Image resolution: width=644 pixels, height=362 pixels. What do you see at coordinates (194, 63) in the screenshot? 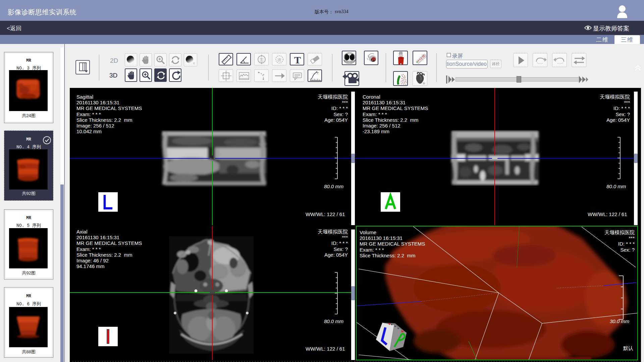
I see `svg-text: c` at bounding box center [194, 63].